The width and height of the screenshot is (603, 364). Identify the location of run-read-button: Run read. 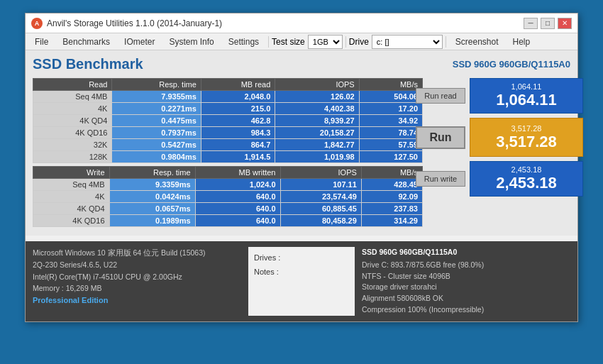
(441, 96).